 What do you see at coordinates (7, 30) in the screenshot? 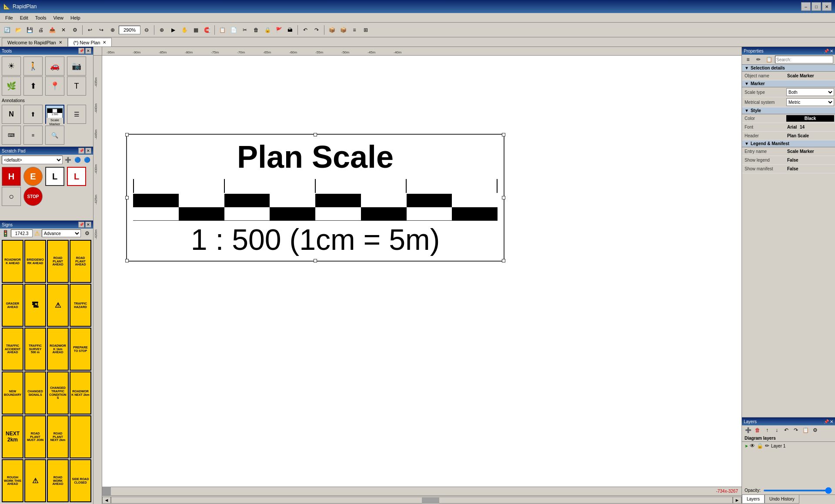
I see `toolbar-new: 🔄` at bounding box center [7, 30].